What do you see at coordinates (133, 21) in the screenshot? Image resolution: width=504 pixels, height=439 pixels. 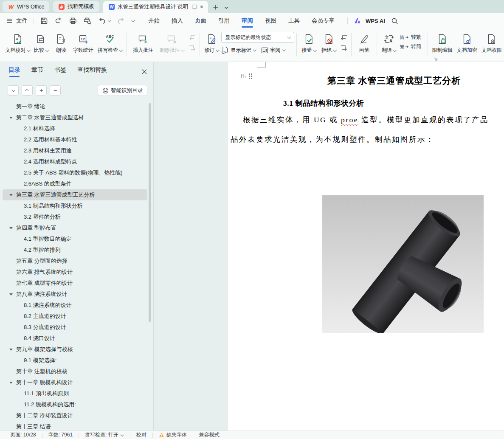 I see `quick-access-more-chevron` at bounding box center [133, 21].